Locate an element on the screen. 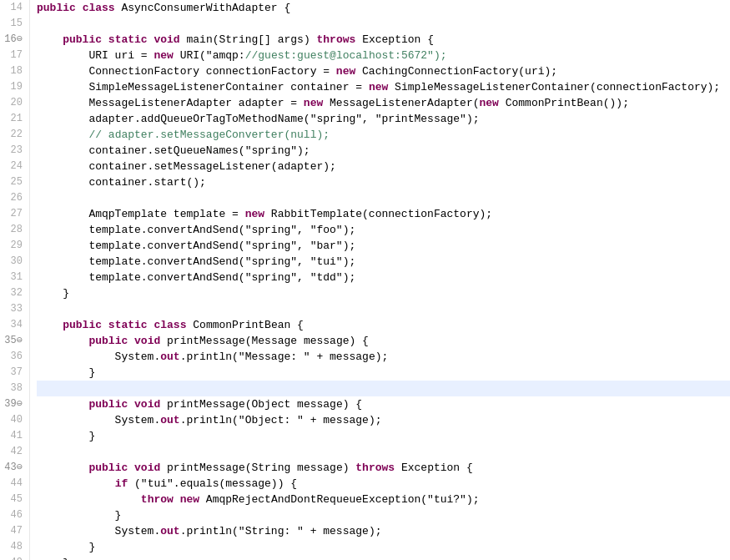 The height and width of the screenshot is (560, 730). line-number: 32 is located at coordinates (13, 294).